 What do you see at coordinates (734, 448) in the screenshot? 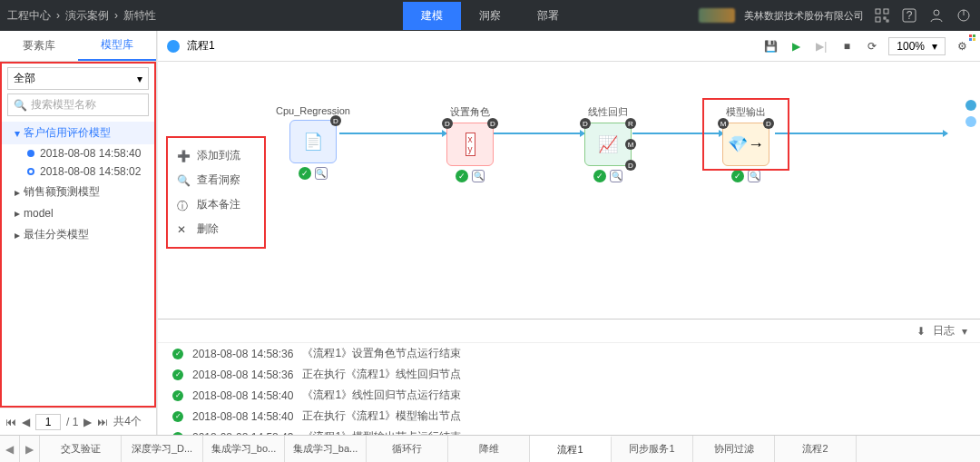
I see `bottom-tab: 协同过滤` at bounding box center [734, 448].